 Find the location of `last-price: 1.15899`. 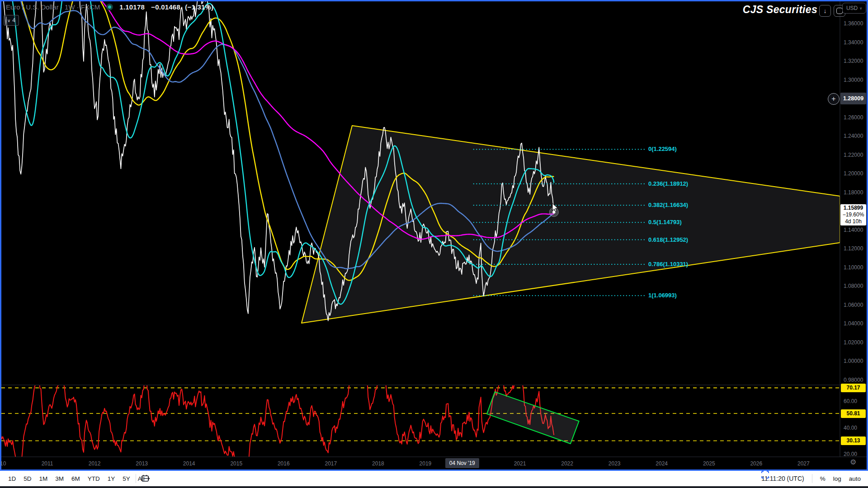

last-price: 1.15899 is located at coordinates (854, 208).